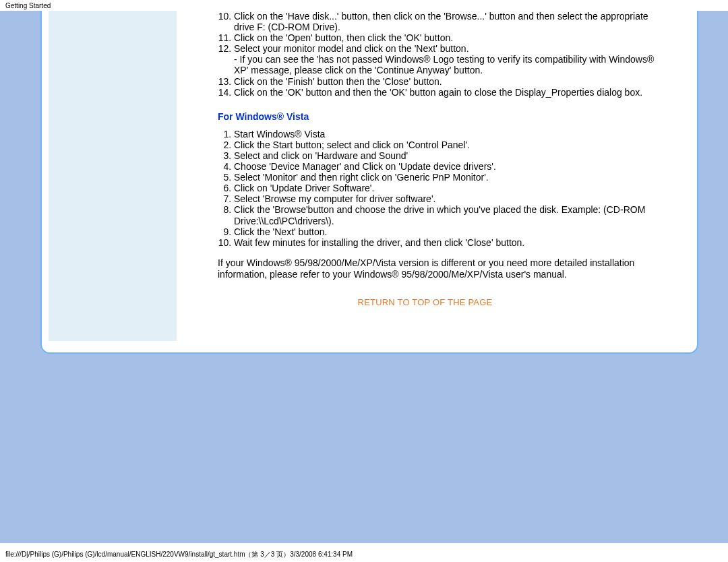 The width and height of the screenshot is (728, 562). I want to click on list-item: Click the Start button; select and click…, so click(452, 145).